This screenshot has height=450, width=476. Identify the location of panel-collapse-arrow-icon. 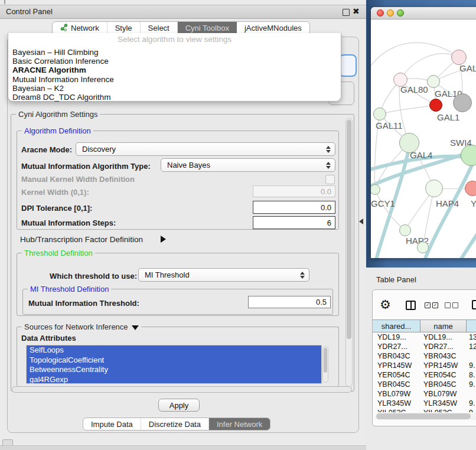
(361, 221).